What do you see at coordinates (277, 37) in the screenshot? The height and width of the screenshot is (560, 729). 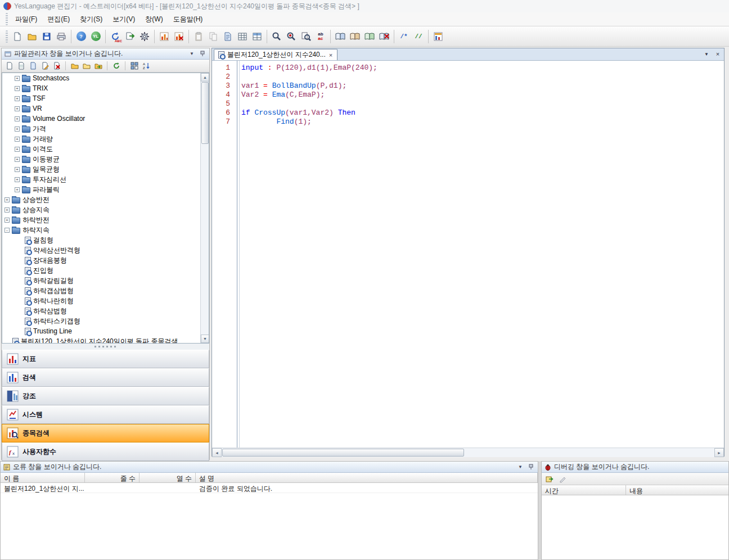 I see `find-icon` at bounding box center [277, 37].